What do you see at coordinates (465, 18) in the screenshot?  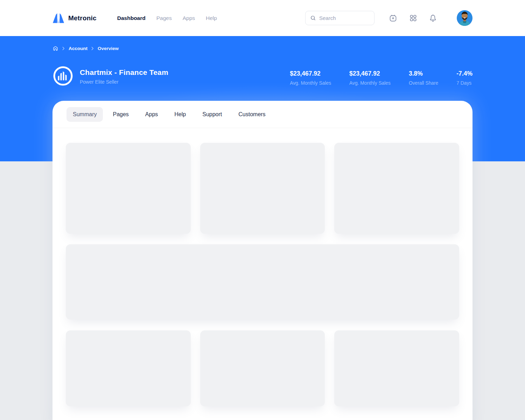 I see `user-avatar` at bounding box center [465, 18].